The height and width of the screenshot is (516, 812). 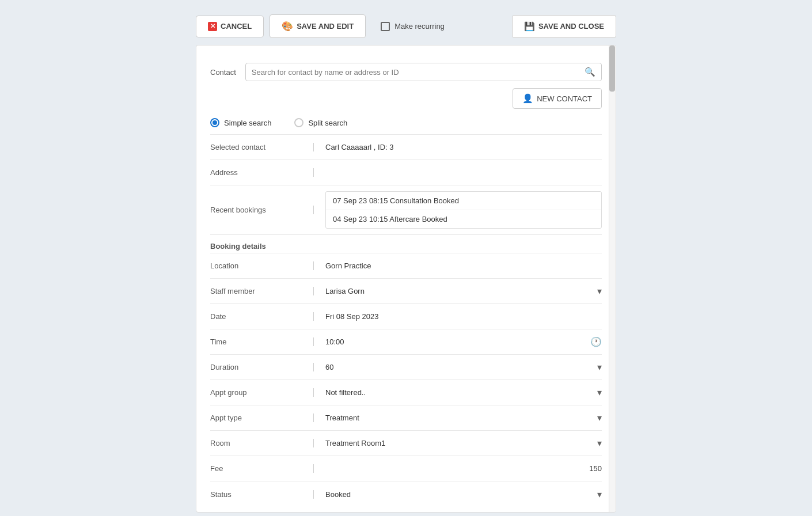 What do you see at coordinates (262, 266) in the screenshot?
I see `location-label: Location` at bounding box center [262, 266].